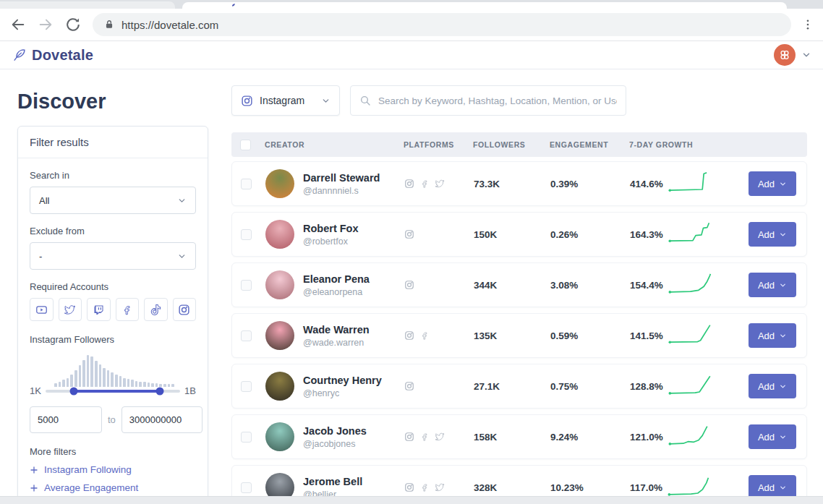 This screenshot has height=504, width=823. What do you see at coordinates (412, 55) in the screenshot?
I see `app-header: Dovetale` at bounding box center [412, 55].